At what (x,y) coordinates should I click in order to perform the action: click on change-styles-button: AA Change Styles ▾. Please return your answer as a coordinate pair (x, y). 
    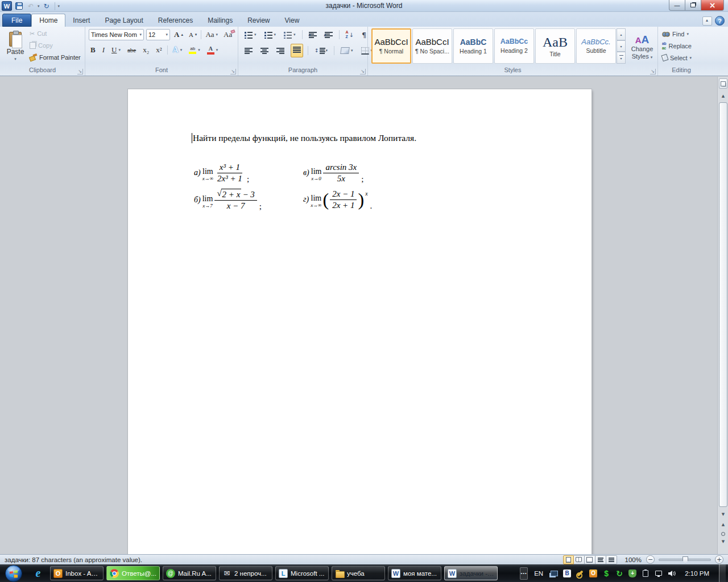
    Looking at the image, I should click on (642, 47).